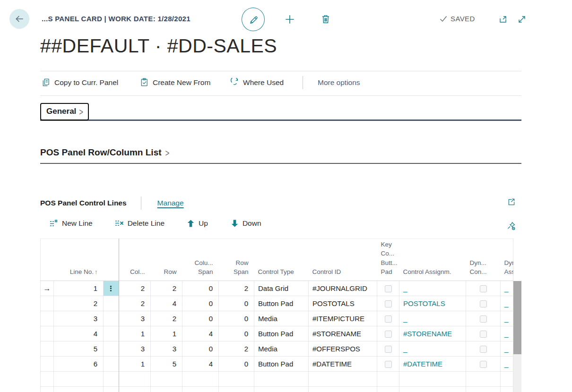 This screenshot has width=572, height=392. What do you see at coordinates (277, 289) in the screenshot?
I see `control-line-row: →1⋮2202Data Grid#JOURNALGRID__` at bounding box center [277, 289].